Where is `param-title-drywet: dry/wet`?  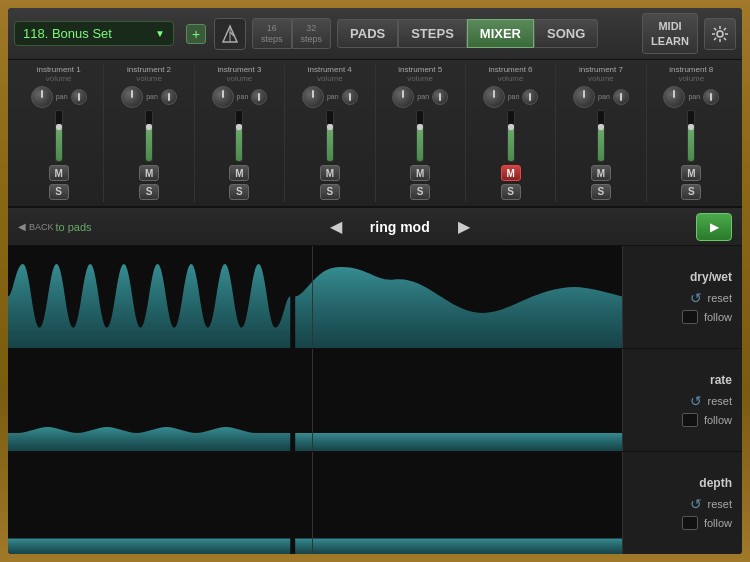 param-title-drywet: dry/wet is located at coordinates (682, 277).